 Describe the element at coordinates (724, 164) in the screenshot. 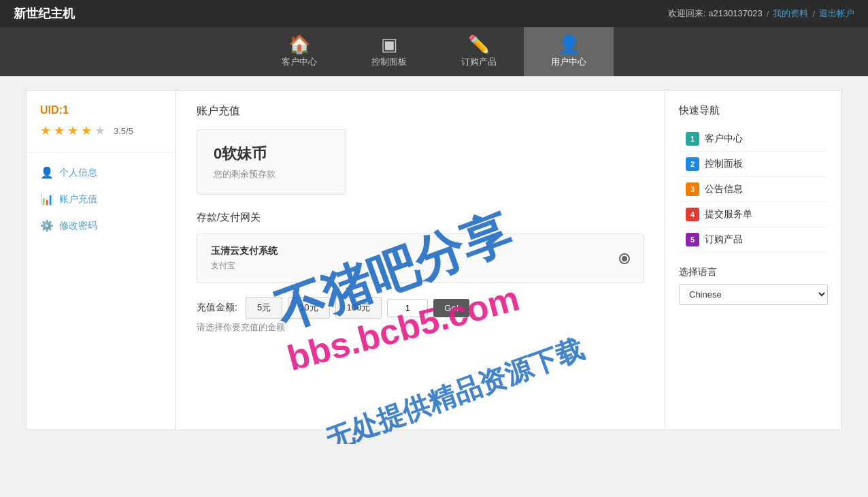

I see `quick-nav-label-2: 控制面板` at that location.